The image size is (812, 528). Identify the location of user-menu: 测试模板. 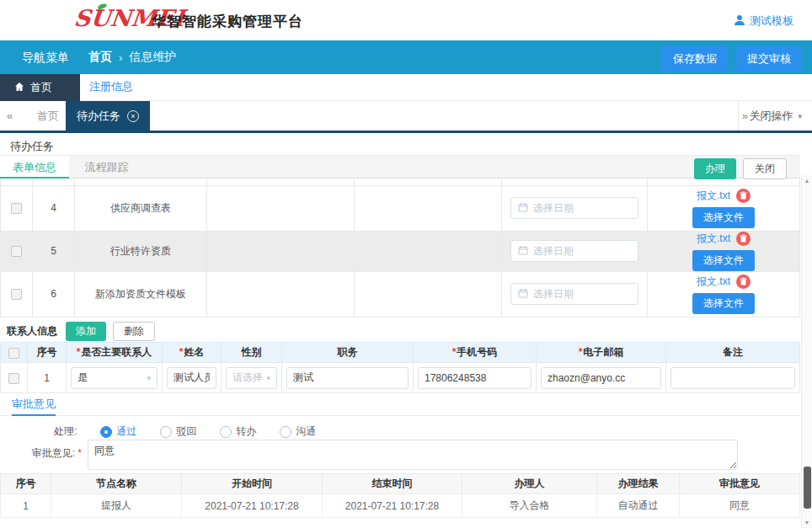
(763, 21).